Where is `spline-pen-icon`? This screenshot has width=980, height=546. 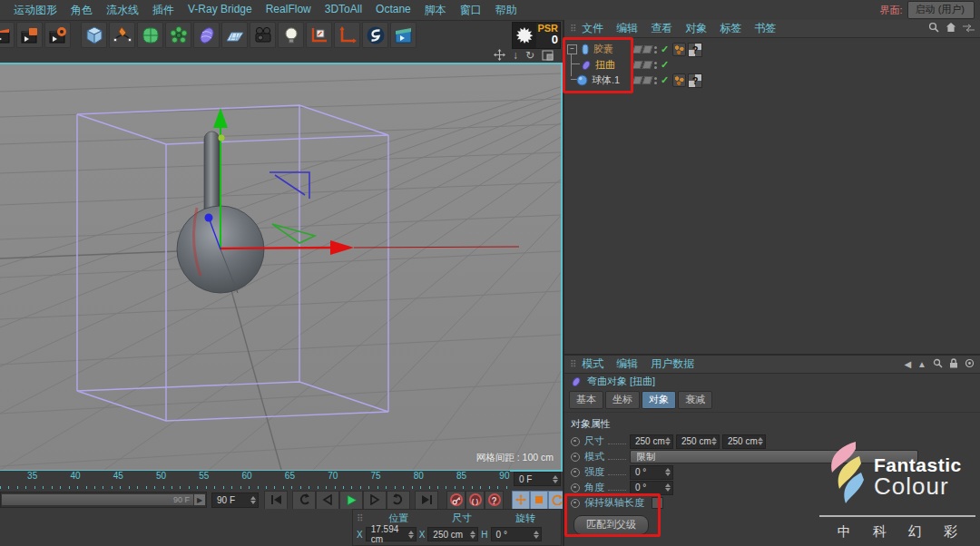 spline-pen-icon is located at coordinates (122, 34).